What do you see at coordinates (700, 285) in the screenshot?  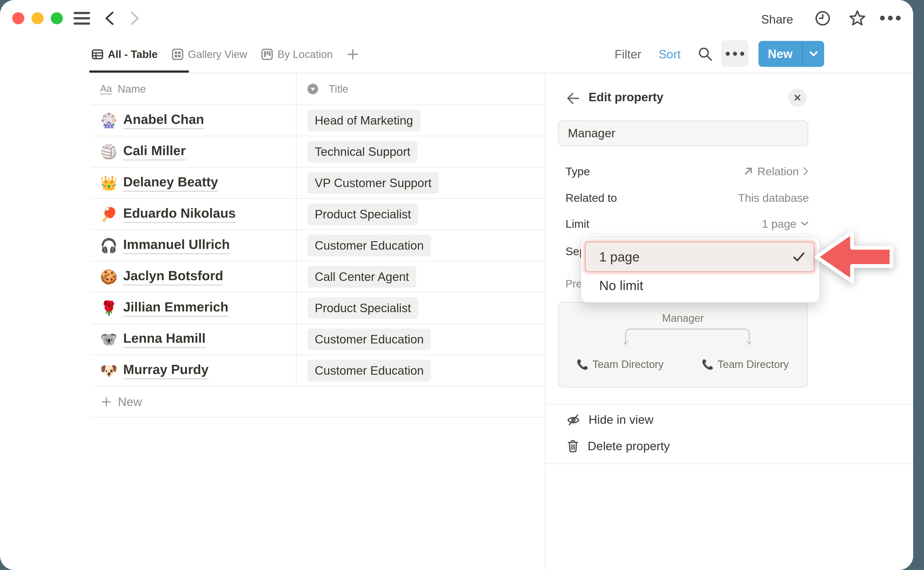 I see `dropdown-option-no-limit: No limit` at bounding box center [700, 285].